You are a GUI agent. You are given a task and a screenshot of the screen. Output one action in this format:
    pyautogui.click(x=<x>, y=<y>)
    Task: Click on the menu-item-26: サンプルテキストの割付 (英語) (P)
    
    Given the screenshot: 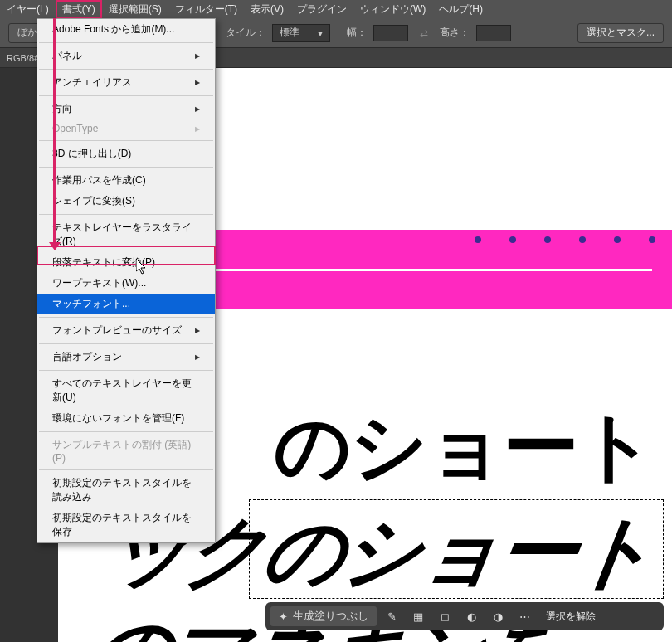 What is the action you would take?
    pyautogui.click(x=126, y=451)
    